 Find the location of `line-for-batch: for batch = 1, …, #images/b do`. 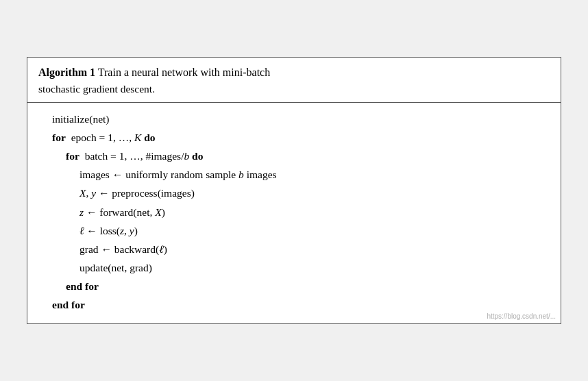

line-for-batch: for batch = 1, …, #images/b do is located at coordinates (294, 156).